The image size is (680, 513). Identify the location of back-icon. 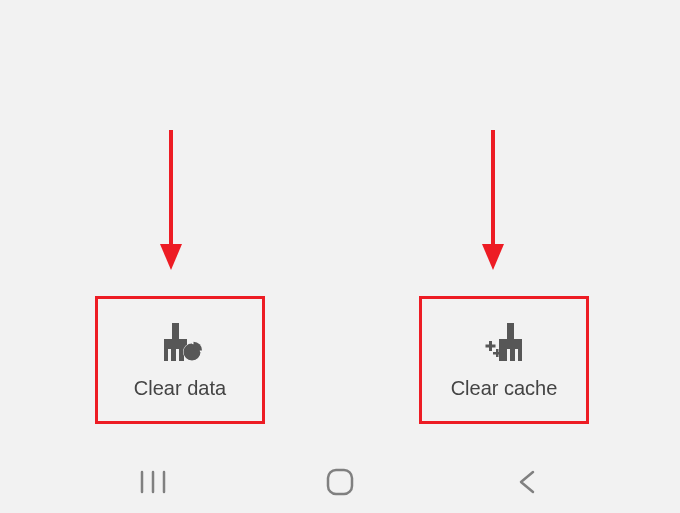
(527, 482).